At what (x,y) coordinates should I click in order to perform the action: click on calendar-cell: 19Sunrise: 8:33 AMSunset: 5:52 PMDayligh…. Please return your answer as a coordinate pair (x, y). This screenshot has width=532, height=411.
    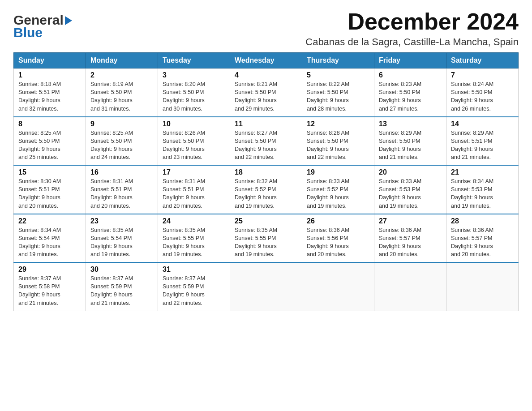
    Looking at the image, I should click on (339, 190).